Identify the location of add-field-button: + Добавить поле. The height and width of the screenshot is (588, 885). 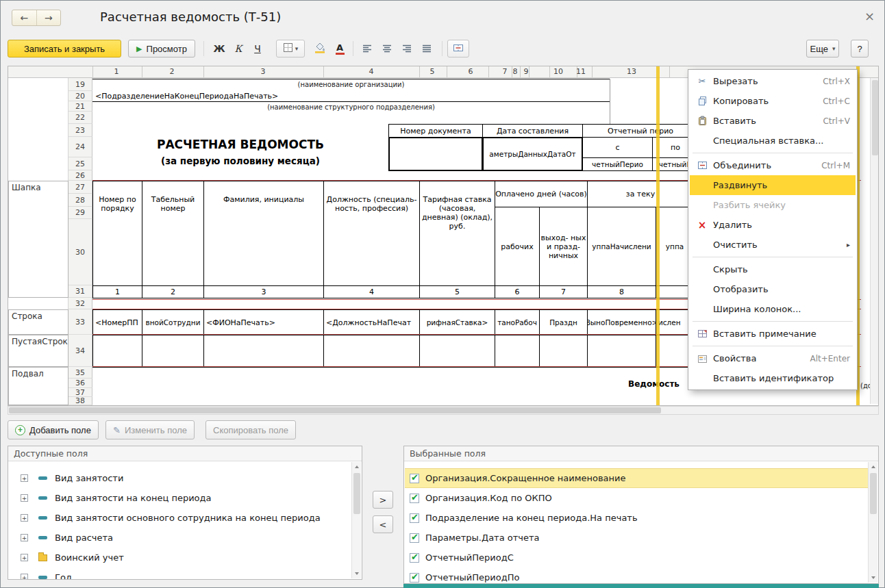
(53, 430).